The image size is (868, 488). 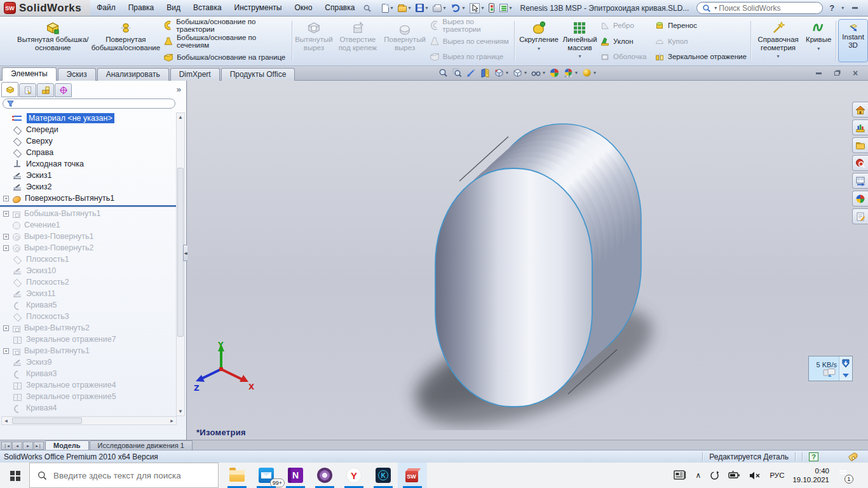 What do you see at coordinates (106, 8) in the screenshot?
I see `menu-file: Файл` at bounding box center [106, 8].